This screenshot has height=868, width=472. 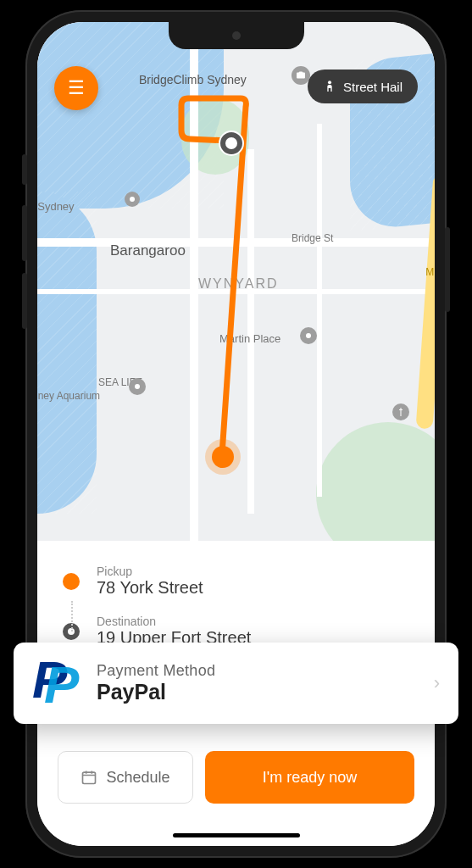 I want to click on action-bar: Schedule I'm ready now, so click(x=236, y=791).